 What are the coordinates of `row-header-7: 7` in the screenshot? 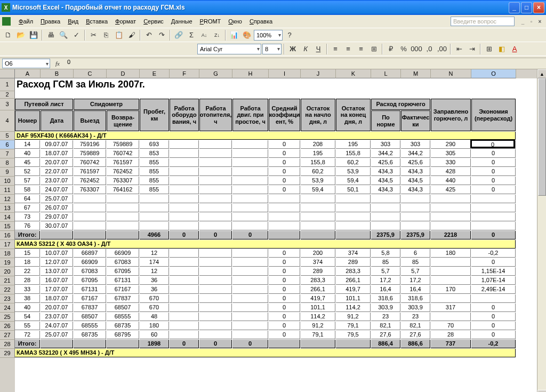 It's located at (7, 154).